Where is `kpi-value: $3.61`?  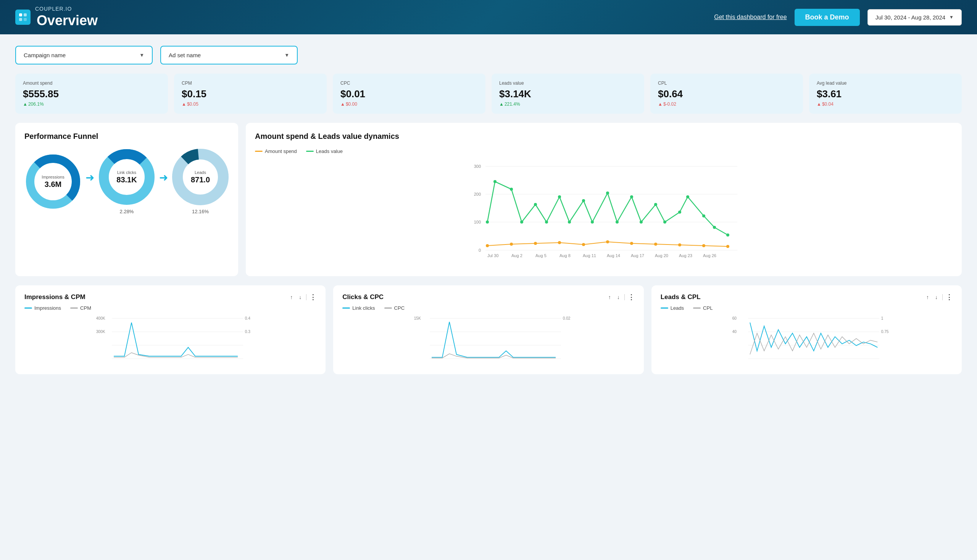 kpi-value: $3.61 is located at coordinates (885, 94).